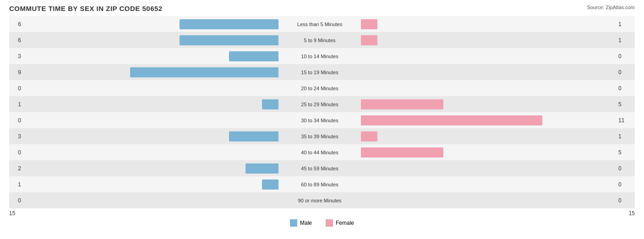  Describe the element at coordinates (322, 136) in the screenshot. I see `table-row: 3 35 to 39 Minutes 1` at that location.